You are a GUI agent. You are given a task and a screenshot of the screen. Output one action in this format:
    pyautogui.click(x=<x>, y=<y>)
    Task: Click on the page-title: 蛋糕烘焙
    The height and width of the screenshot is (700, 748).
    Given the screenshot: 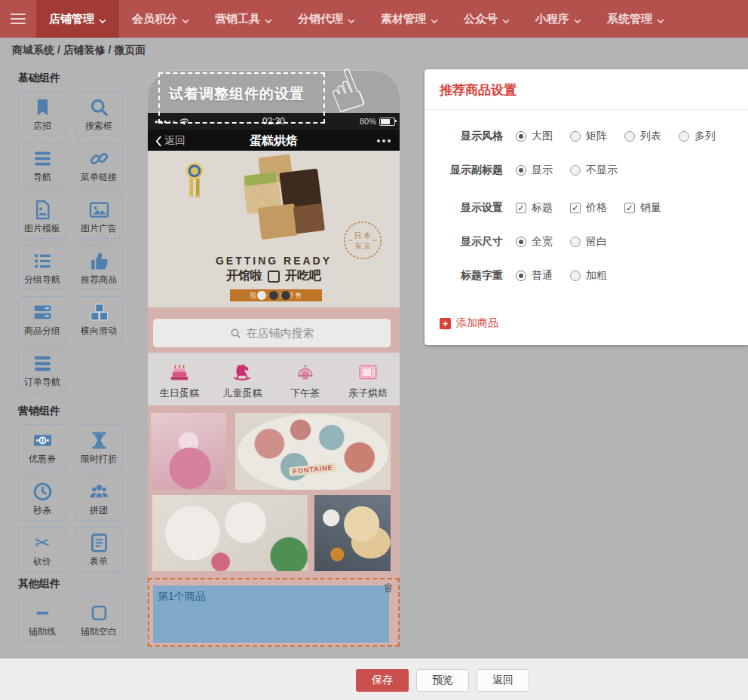 What is the action you would take?
    pyautogui.click(x=274, y=142)
    